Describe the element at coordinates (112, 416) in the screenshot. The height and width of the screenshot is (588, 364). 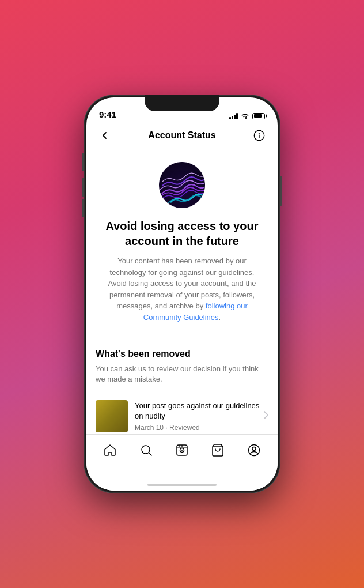
I see `post-thumbnail` at that location.